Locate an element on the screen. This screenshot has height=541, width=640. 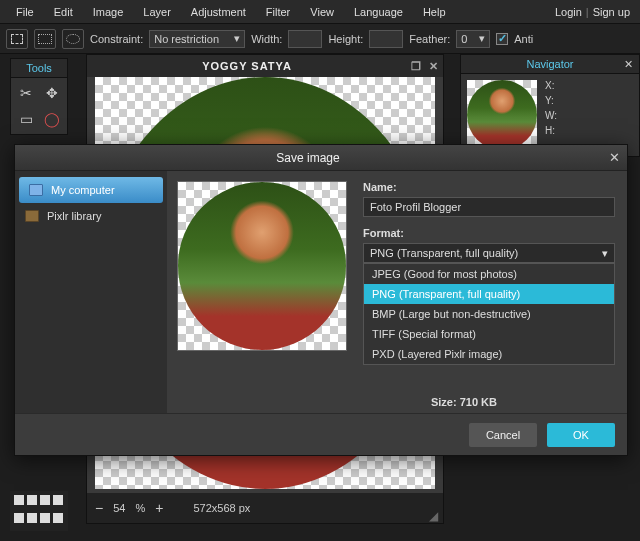
tools-panel-title: Tools is located at coordinates (39, 68).